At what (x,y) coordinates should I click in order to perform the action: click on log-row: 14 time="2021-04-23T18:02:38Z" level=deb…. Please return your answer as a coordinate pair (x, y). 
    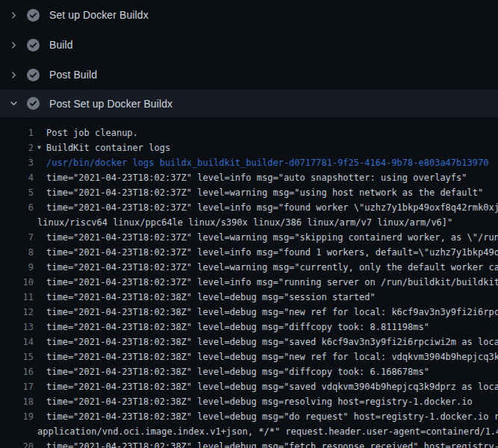
    Looking at the image, I should click on (249, 342).